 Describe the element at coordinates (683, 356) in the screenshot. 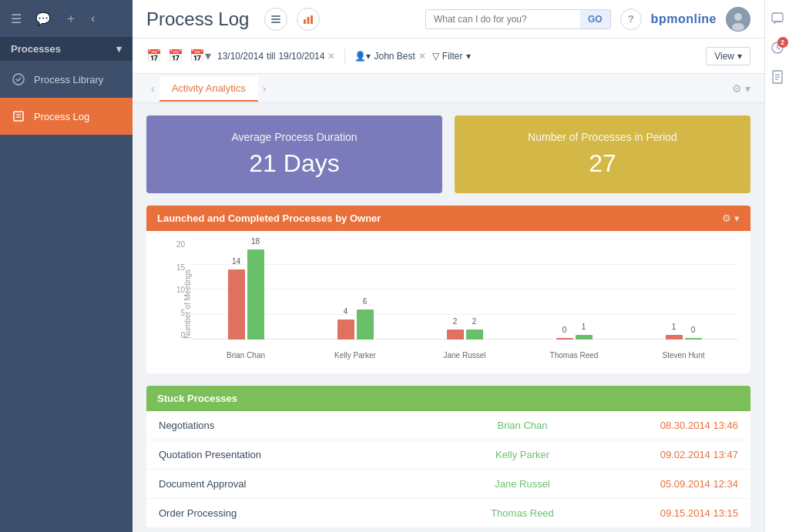

I see `bar-name-steven: Steven Hunt` at that location.